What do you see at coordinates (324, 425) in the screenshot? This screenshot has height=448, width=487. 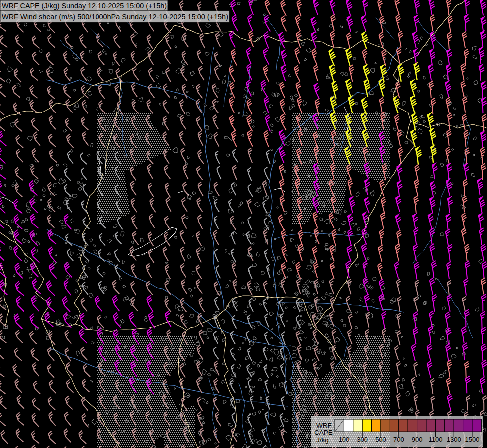 I see `svg-text: WRF` at bounding box center [324, 425].